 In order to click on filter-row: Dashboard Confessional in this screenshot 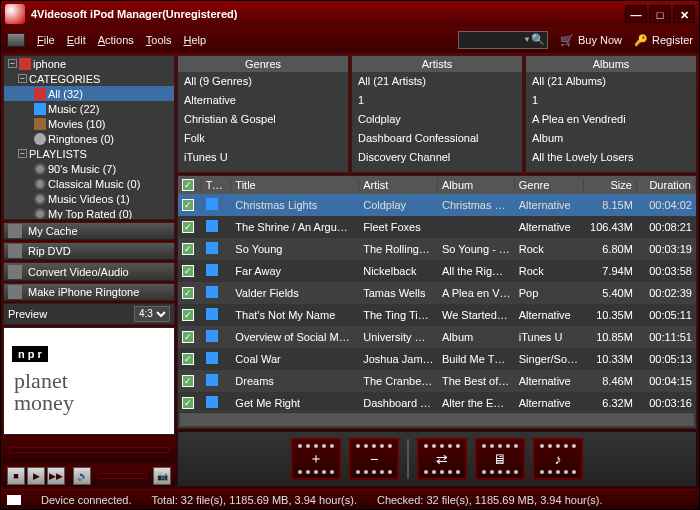, I will do `click(437, 138)`.